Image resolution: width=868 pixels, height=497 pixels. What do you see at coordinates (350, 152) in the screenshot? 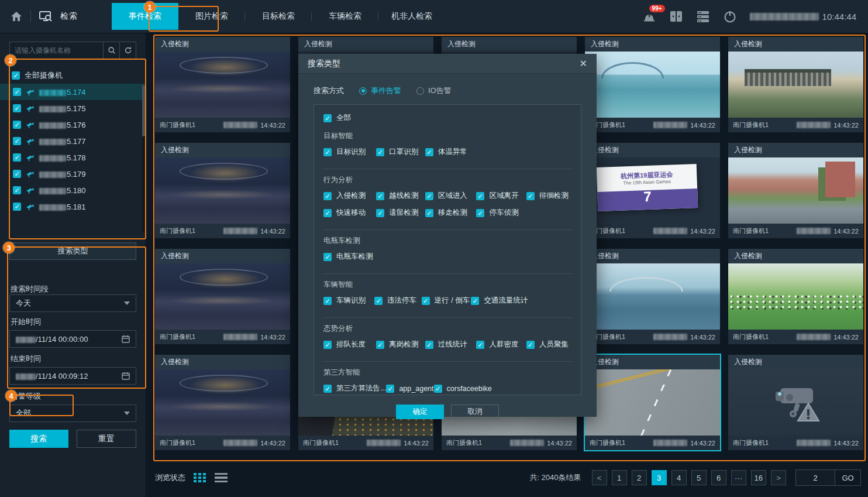
I see `checkbox-item: ✓目标识别` at bounding box center [350, 152].